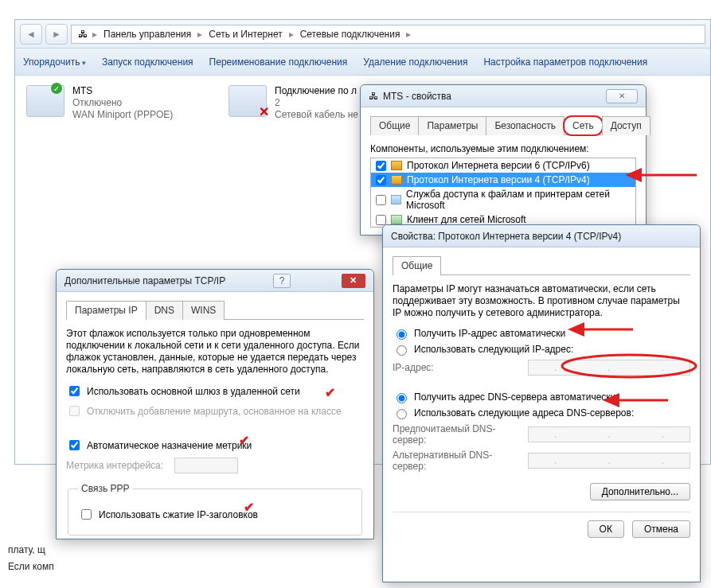 The width and height of the screenshot is (711, 588). What do you see at coordinates (503, 200) in the screenshot?
I see `component-fileprint: Служба доступа к файлам и принтерам сете…` at bounding box center [503, 200].